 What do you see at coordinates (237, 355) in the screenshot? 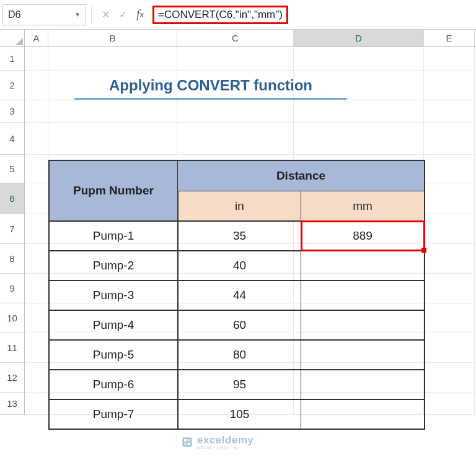
I see `table-row: Pump-5 80` at bounding box center [237, 355].